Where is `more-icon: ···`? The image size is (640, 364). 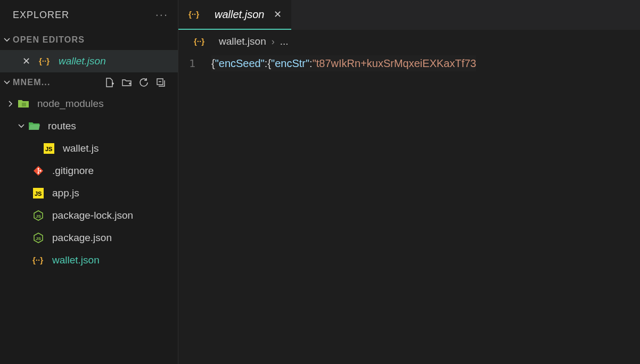 more-icon: ··· is located at coordinates (162, 15).